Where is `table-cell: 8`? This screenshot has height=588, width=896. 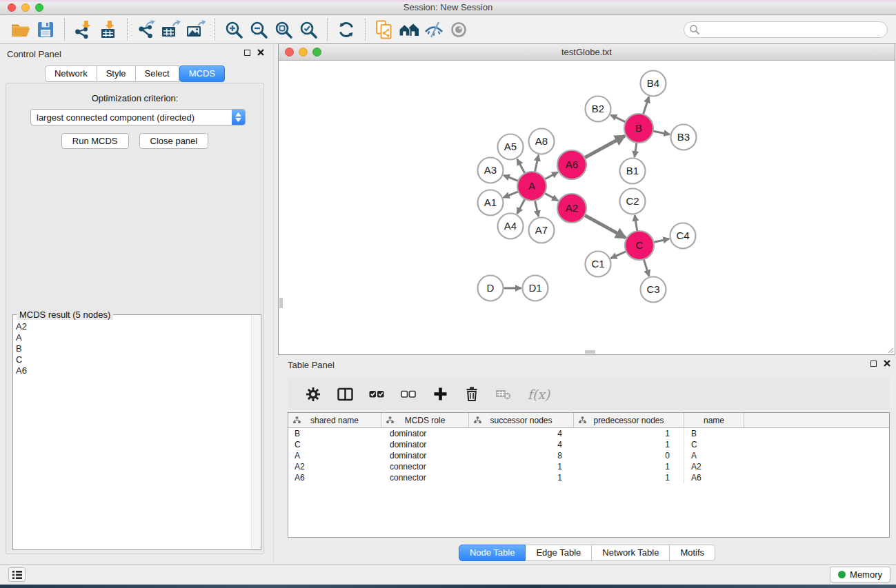
table-cell: 8 is located at coordinates (521, 456).